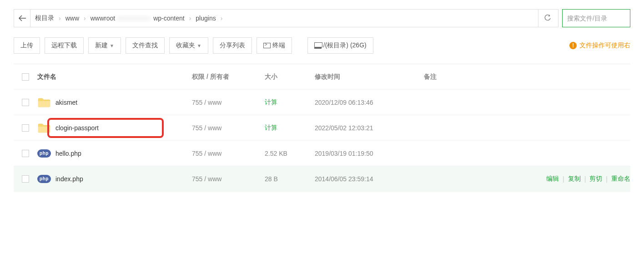 The height and width of the screenshot is (265, 644). I want to click on search-box, so click(596, 18).